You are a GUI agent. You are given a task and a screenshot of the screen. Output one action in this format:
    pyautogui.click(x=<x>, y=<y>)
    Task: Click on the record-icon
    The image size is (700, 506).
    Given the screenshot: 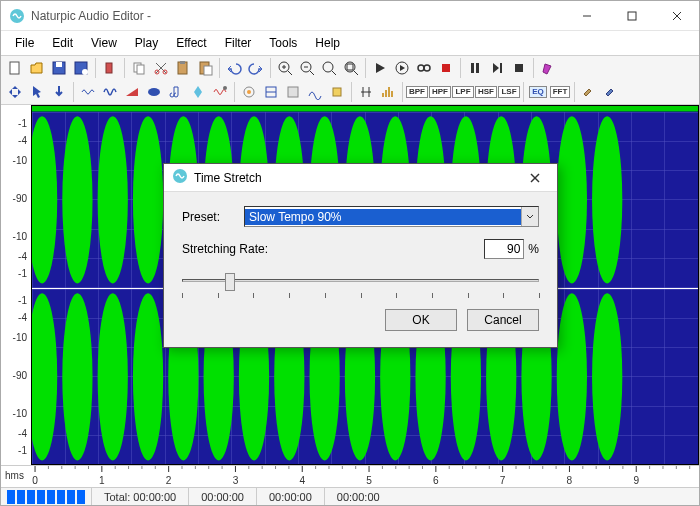 What is the action you would take?
    pyautogui.click(x=446, y=68)
    